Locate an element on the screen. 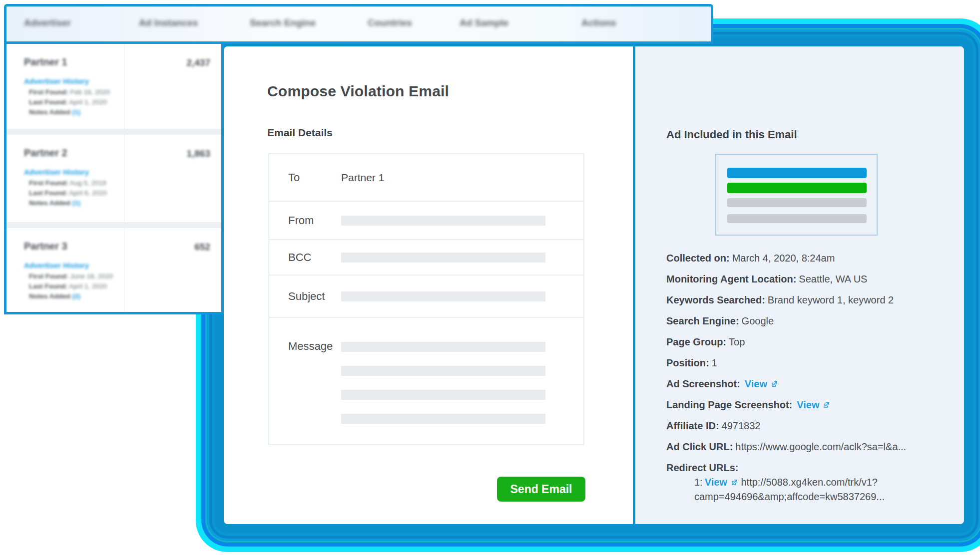 This screenshot has width=980, height=555. table-row: Partner 3 652 Advertiser History First F… is located at coordinates (114, 270).